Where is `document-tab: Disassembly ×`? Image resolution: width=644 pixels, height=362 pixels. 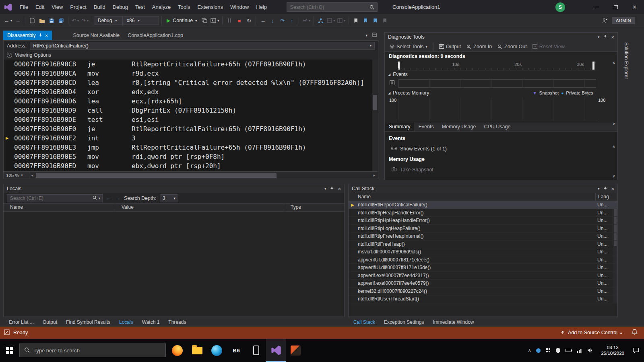
document-tab: Disassembly × is located at coordinates (27, 35).